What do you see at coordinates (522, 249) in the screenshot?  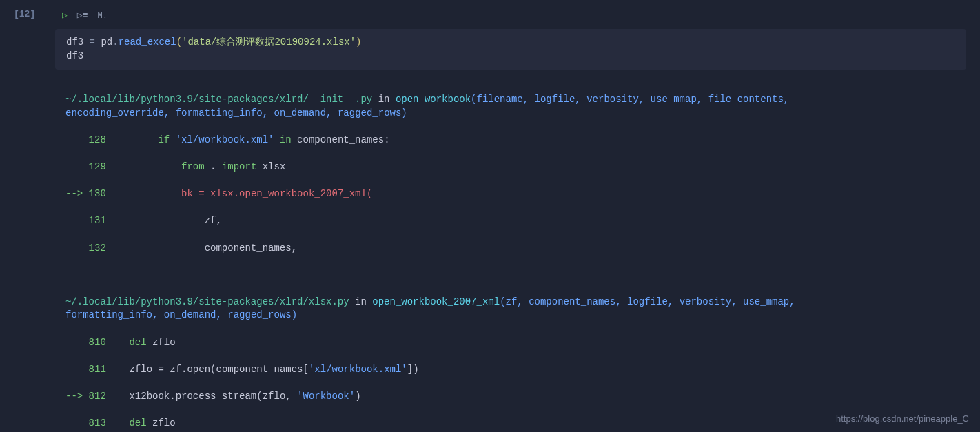 I see `source-line: 132 component_names,` at bounding box center [522, 249].